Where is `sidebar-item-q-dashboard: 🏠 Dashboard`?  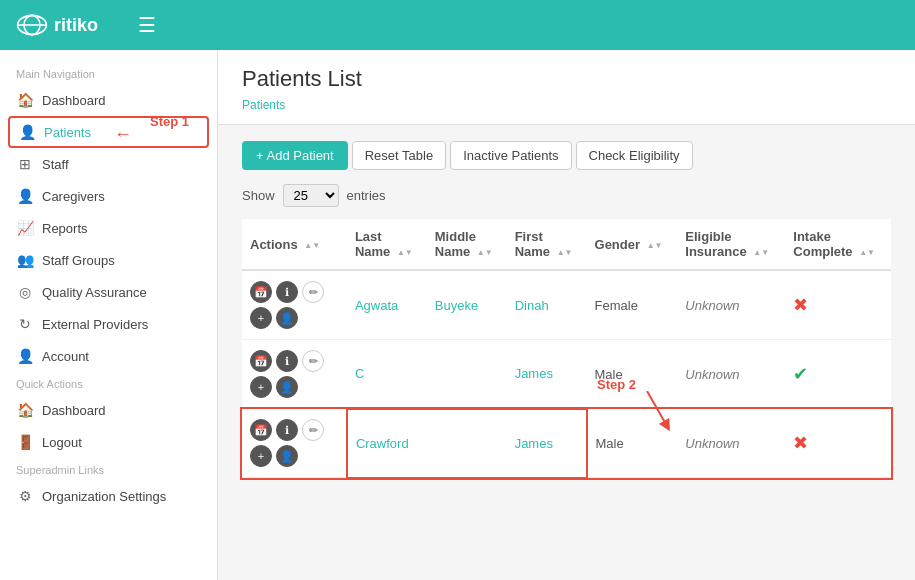 sidebar-item-q-dashboard: 🏠 Dashboard is located at coordinates (108, 410).